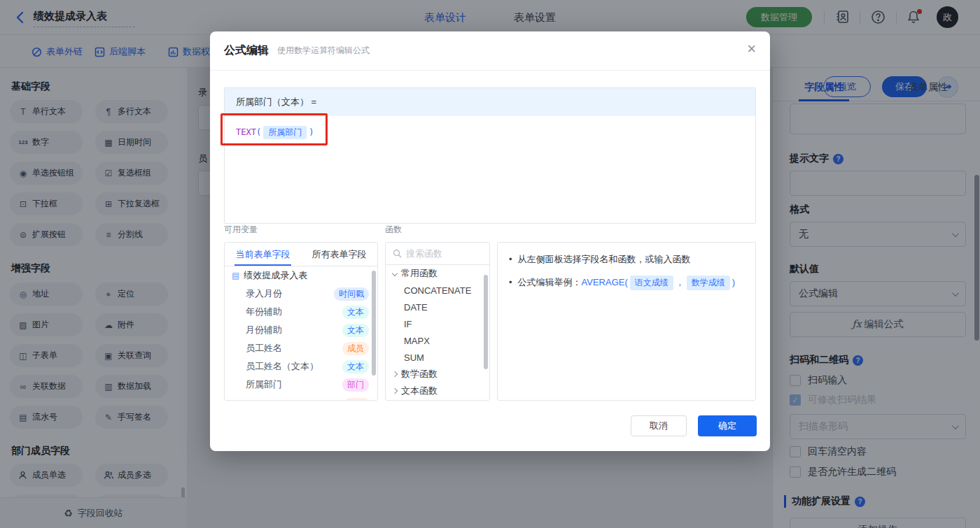 The height and width of the screenshot is (528, 980). What do you see at coordinates (626, 322) in the screenshot?
I see `help-panel: • 从左侧面板选择字段名和函数，或输入函数 • 公式编辑举例：AVERAGE(语…` at bounding box center [626, 322].